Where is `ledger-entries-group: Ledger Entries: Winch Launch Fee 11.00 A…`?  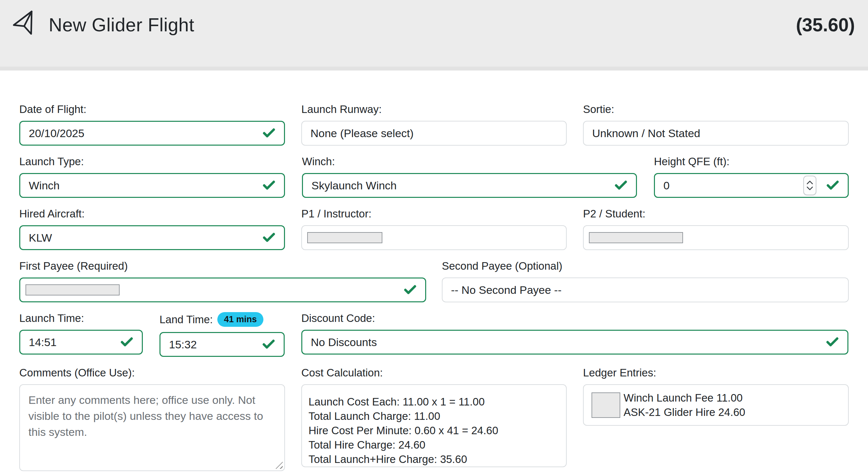
ledger-entries-group: Ledger Entries: Winch Launch Fee 11.00 A… is located at coordinates (716, 419).